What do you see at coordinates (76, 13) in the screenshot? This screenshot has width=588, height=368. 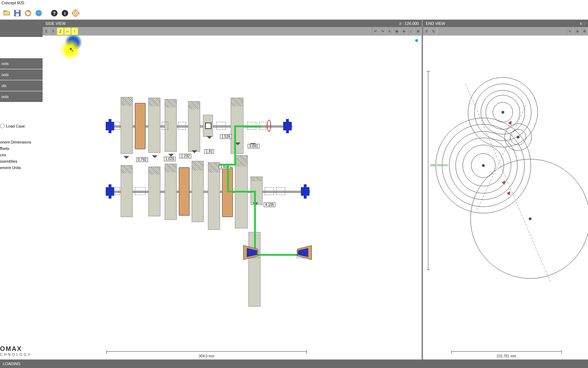 I see `target-button` at bounding box center [76, 13].